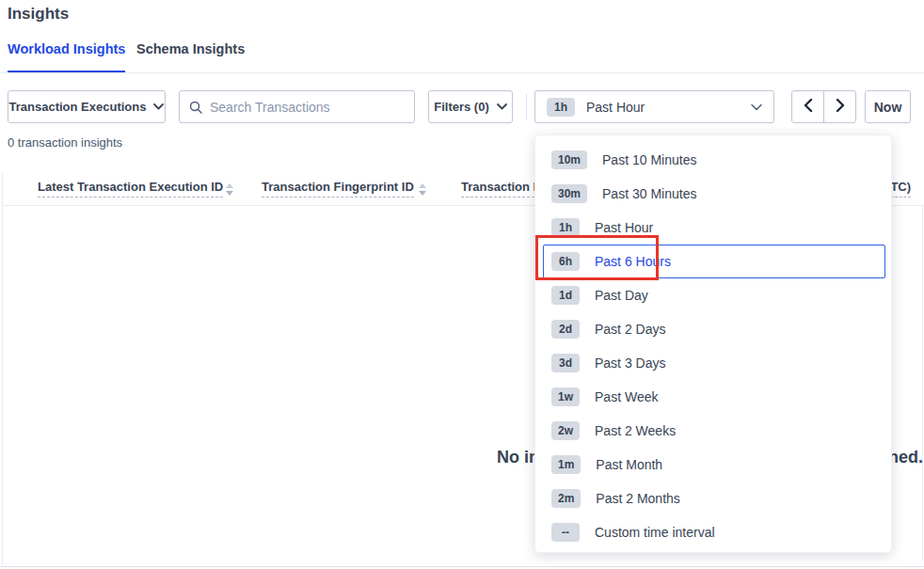 This screenshot has width=924, height=569. I want to click on time-option-label: Past 3 Days, so click(630, 363).